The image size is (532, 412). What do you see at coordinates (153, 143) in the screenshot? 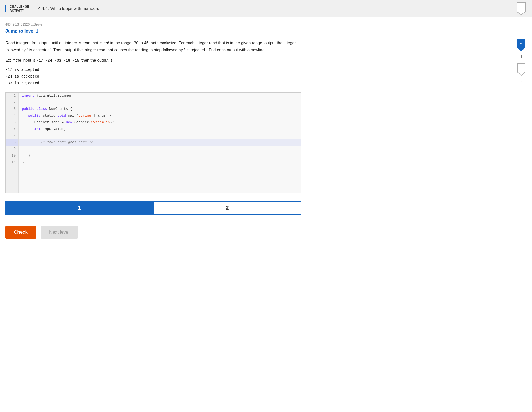
I see `code-line-highlighted: 8 /* Your code goes here */` at bounding box center [153, 143].